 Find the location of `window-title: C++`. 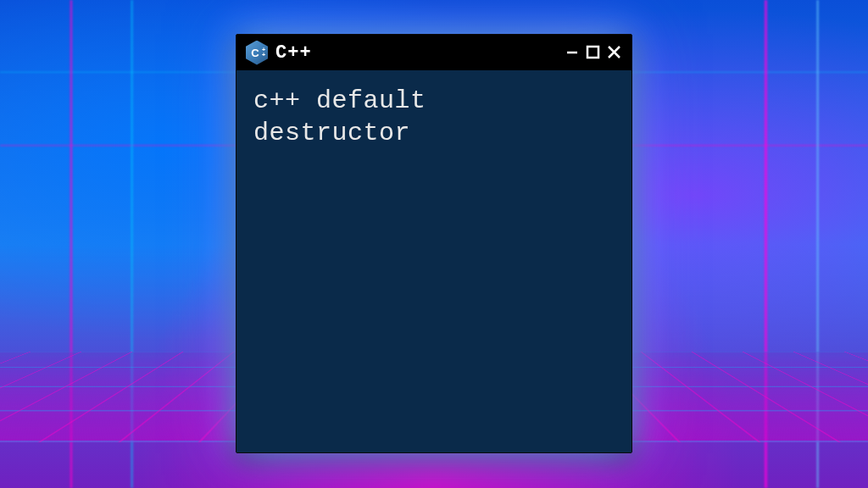

window-title: C++ is located at coordinates (417, 53).